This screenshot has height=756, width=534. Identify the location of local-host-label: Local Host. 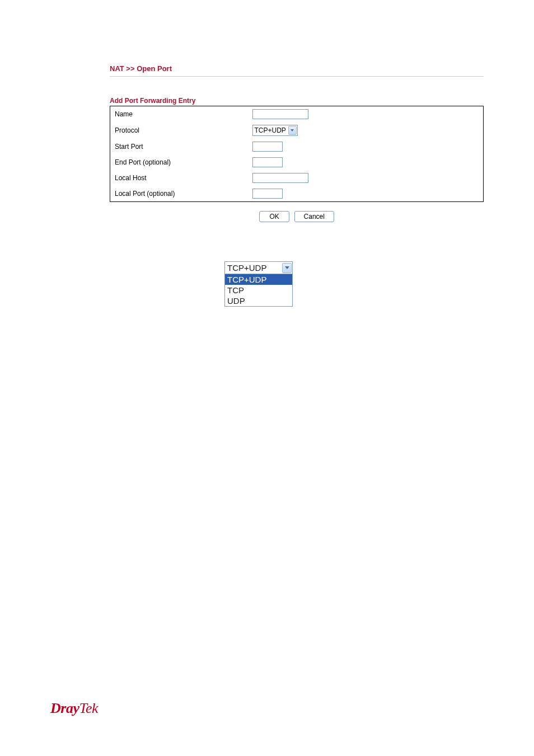
(179, 178).